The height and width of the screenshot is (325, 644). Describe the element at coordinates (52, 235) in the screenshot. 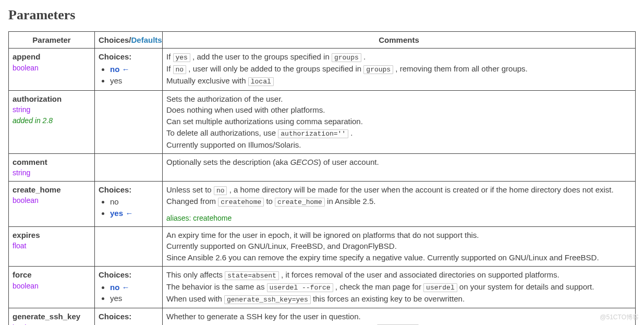

I see `param-name-expires: expires` at that location.